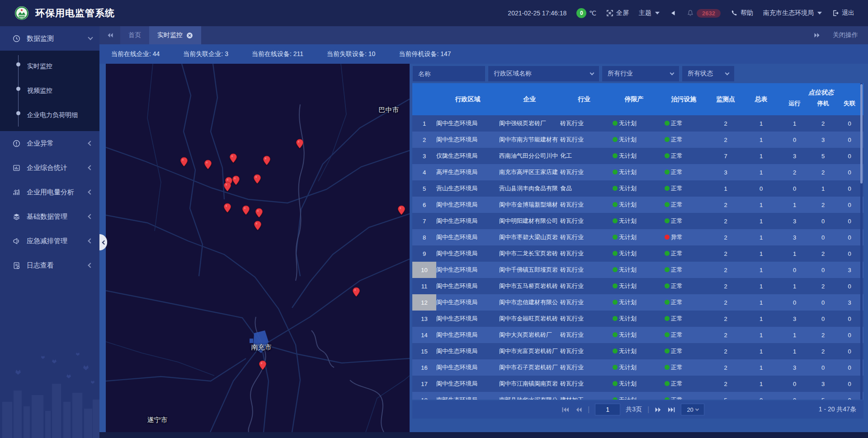  I want to click on sidebar-item-base-data: 基础数据管理, so click(50, 217).